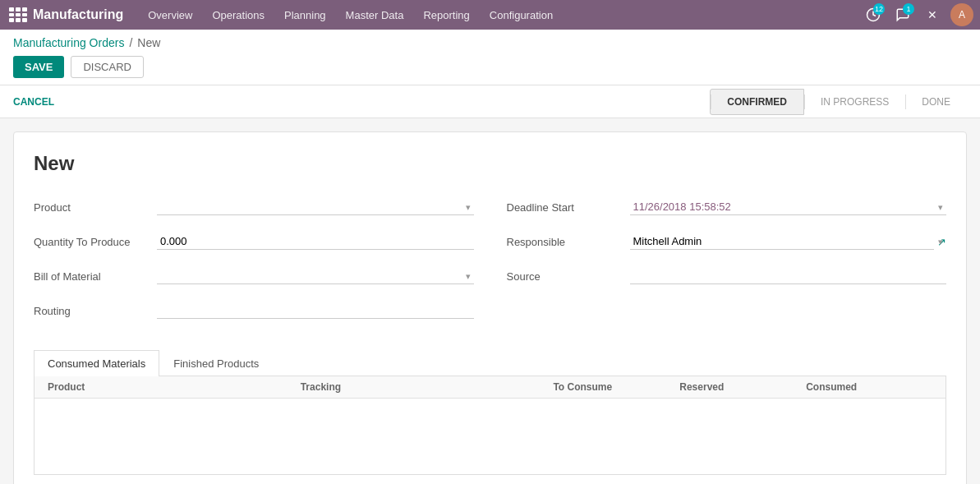 The height and width of the screenshot is (484, 980). I want to click on nav-planning: Planning, so click(306, 15).